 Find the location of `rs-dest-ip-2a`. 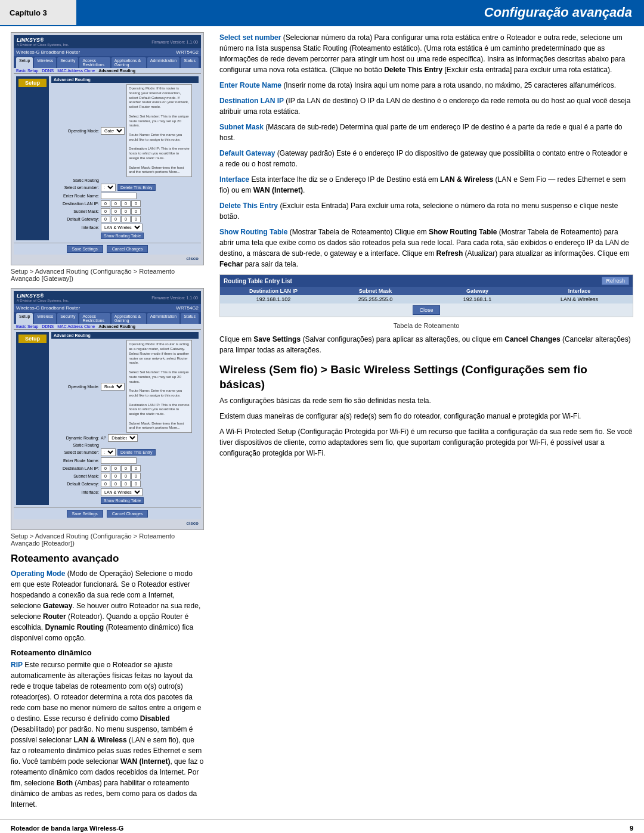

rs-dest-ip-2a is located at coordinates (106, 469).